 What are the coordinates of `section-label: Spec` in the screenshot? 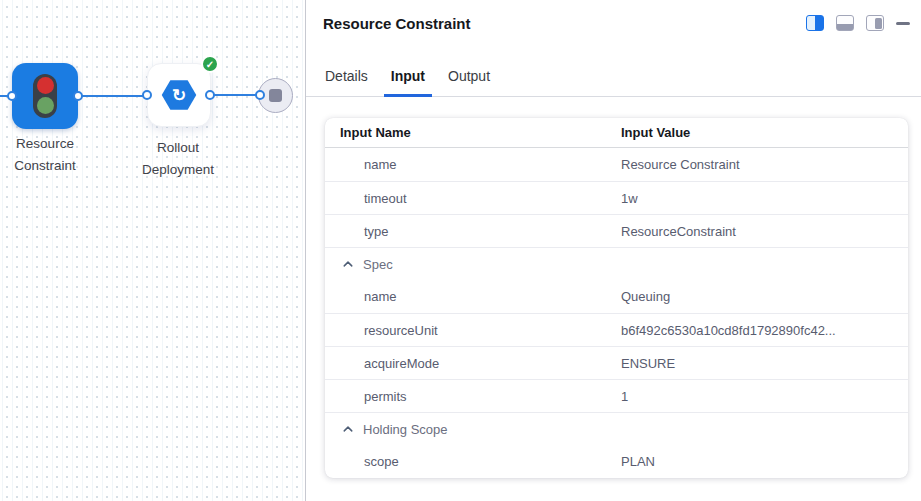 It's located at (378, 264).